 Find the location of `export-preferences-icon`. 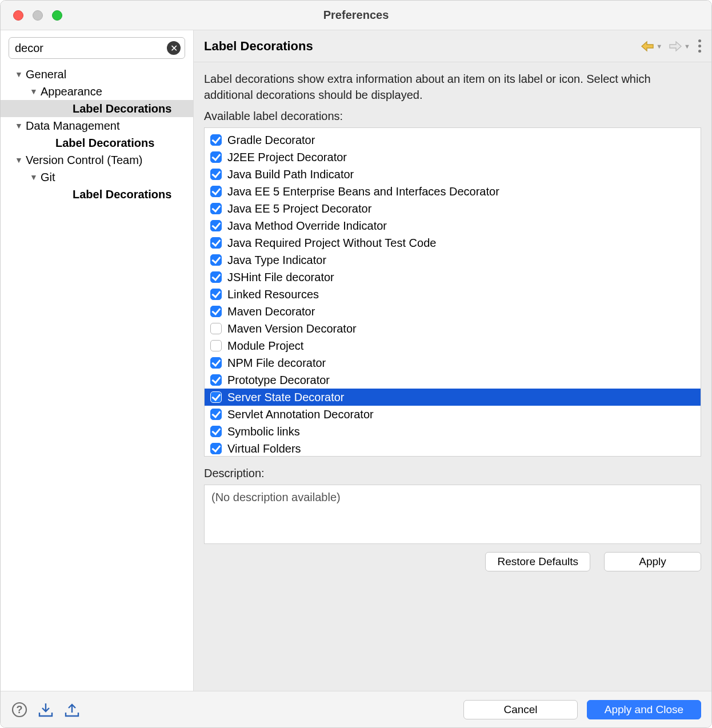

export-preferences-icon is located at coordinates (72, 710).